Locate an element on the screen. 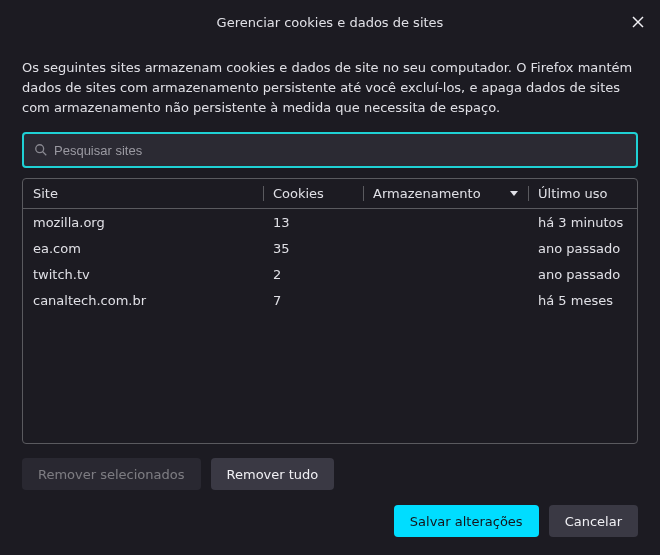 This screenshot has height=555, width=660. cell-cookies: 7 is located at coordinates (313, 300).